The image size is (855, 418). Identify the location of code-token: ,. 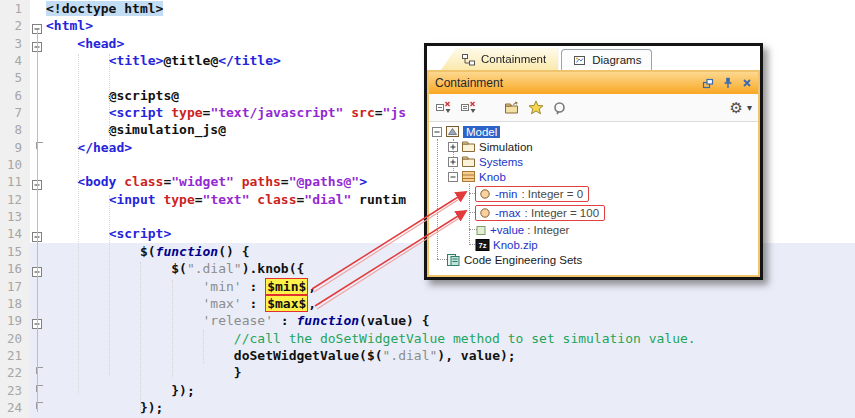
(312, 304).